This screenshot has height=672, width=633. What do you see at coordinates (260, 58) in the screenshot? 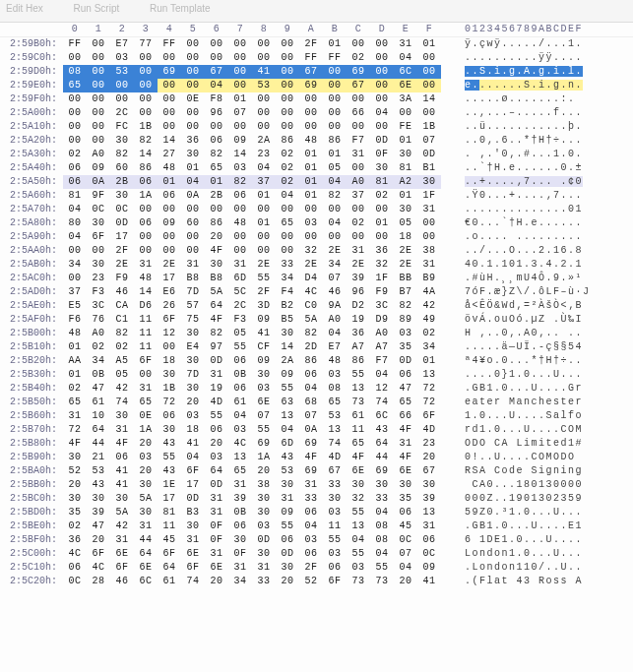
I see `hex-bytes: 00000300000000000000FFFF02000400` at bounding box center [260, 58].